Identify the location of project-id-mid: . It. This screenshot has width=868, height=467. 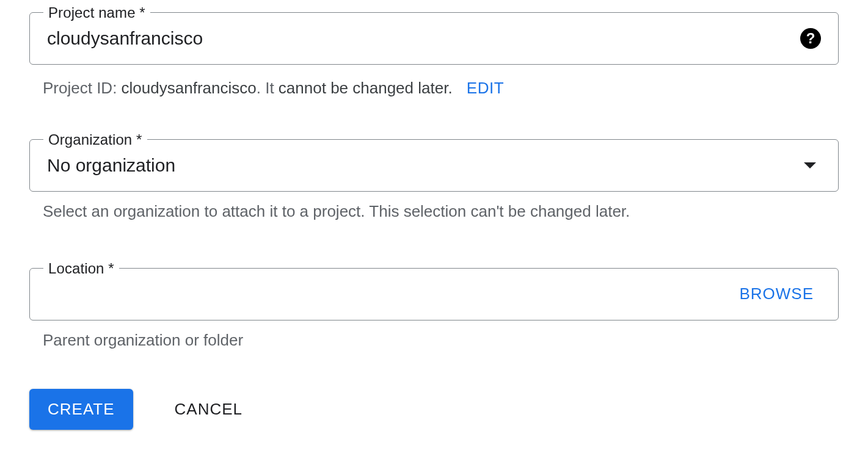
(268, 88).